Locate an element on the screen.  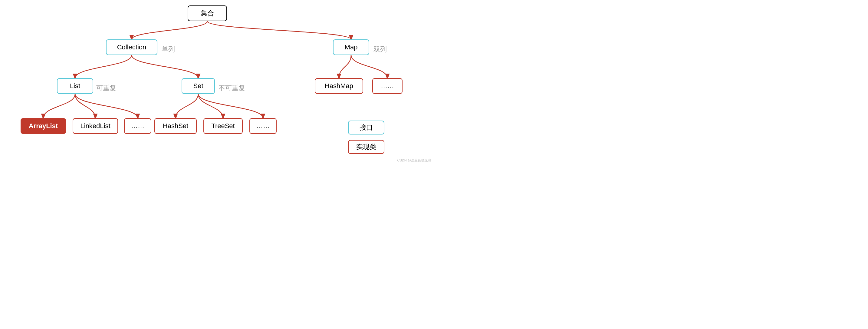
node-linkedlist: LinkedList is located at coordinates (95, 126).